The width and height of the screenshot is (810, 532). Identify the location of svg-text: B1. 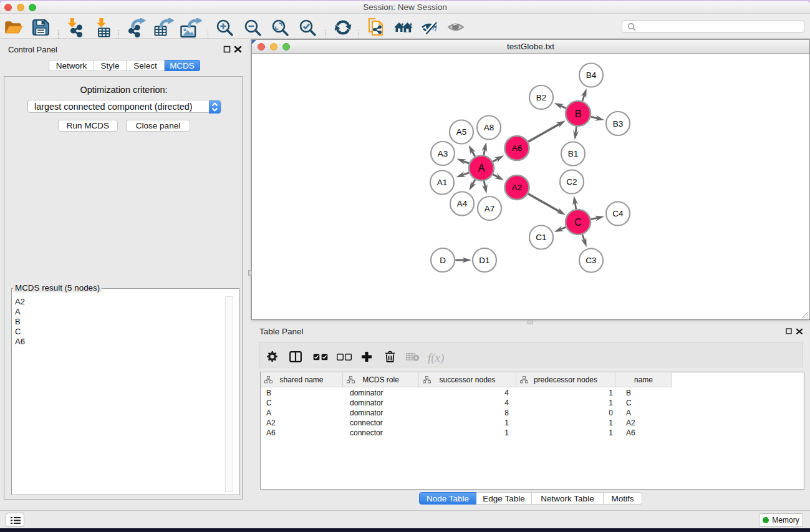
(574, 153).